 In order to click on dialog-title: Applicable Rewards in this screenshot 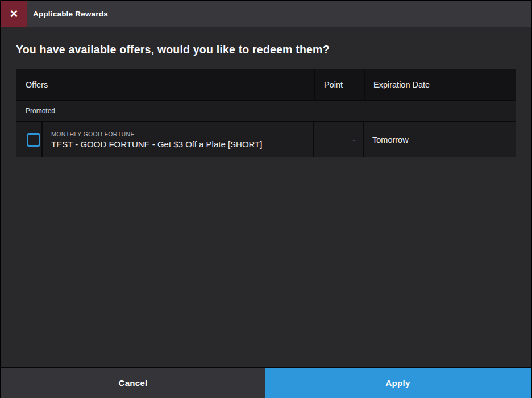, I will do `click(70, 14)`.